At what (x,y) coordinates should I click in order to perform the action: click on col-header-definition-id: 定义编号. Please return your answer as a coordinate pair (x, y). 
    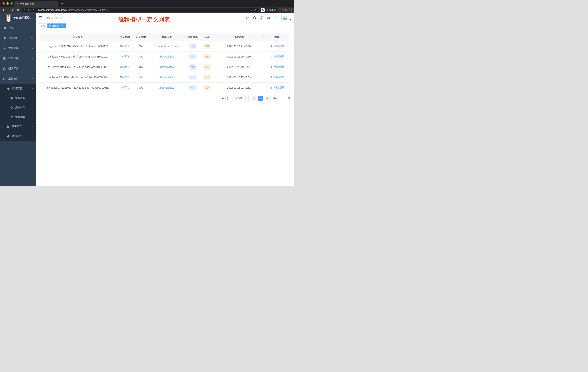
    Looking at the image, I should click on (78, 37).